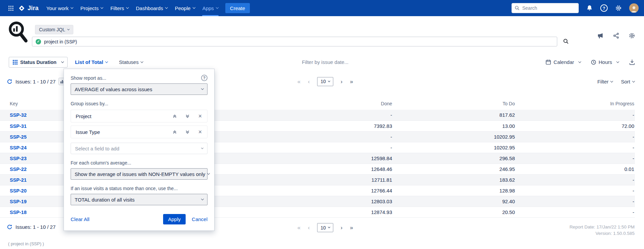 This screenshot has width=644, height=249. Describe the element at coordinates (237, 8) in the screenshot. I see `create-button: Create` at that location.